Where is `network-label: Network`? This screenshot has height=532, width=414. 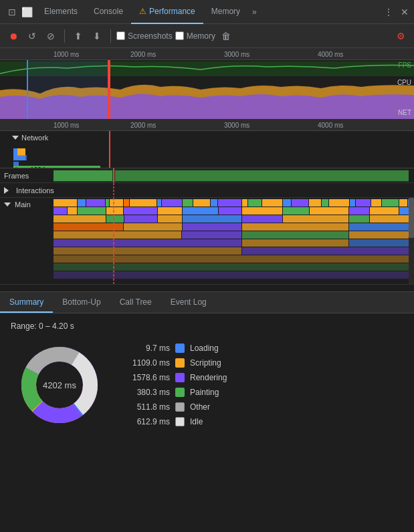
network-label: Network is located at coordinates (30, 138).